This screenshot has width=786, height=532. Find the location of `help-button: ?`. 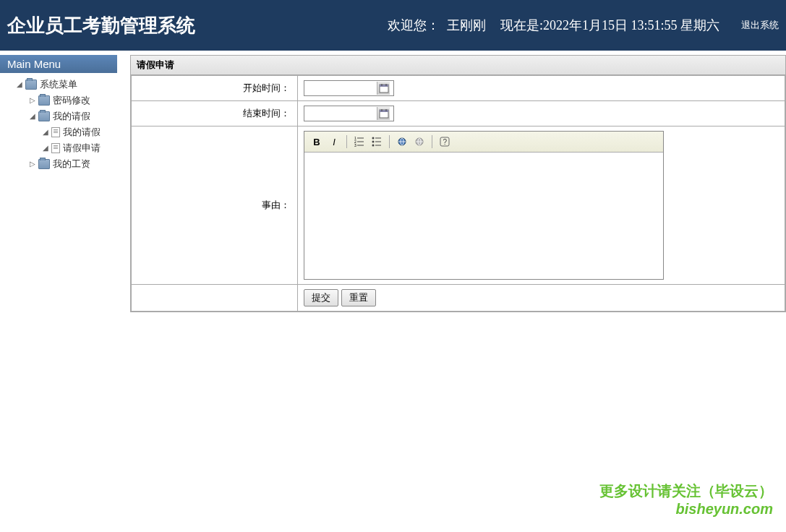

help-button: ? is located at coordinates (445, 142).